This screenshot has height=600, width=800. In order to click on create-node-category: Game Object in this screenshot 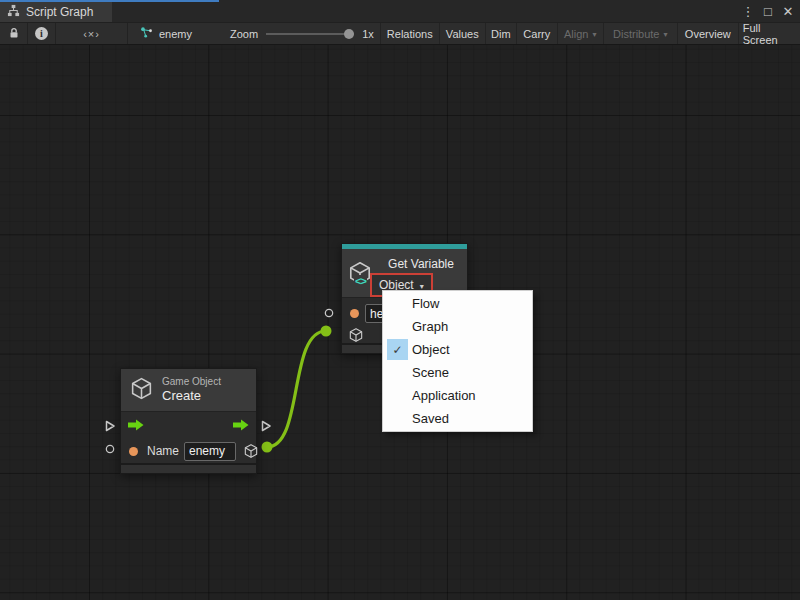, I will do `click(192, 382)`.